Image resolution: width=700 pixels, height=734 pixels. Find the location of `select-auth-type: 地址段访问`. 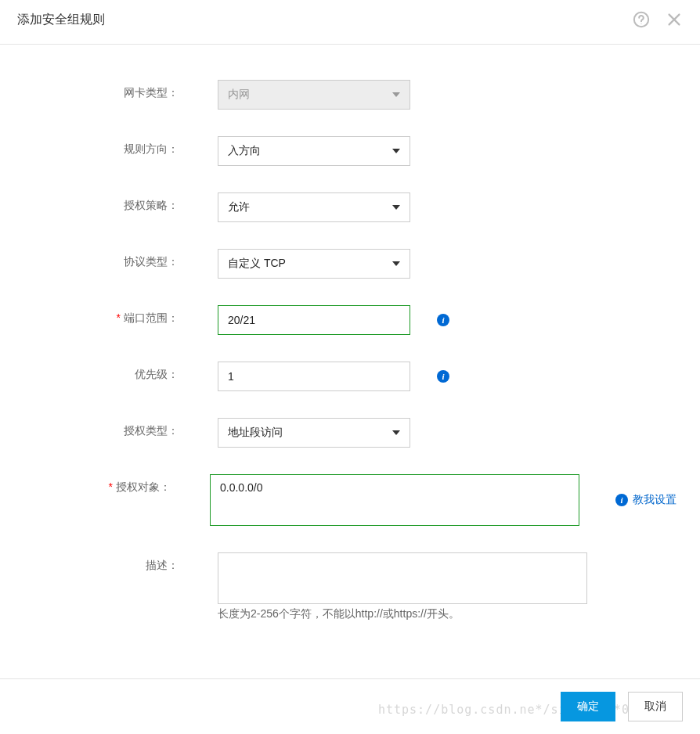

select-auth-type: 地址段访问 is located at coordinates (314, 433).